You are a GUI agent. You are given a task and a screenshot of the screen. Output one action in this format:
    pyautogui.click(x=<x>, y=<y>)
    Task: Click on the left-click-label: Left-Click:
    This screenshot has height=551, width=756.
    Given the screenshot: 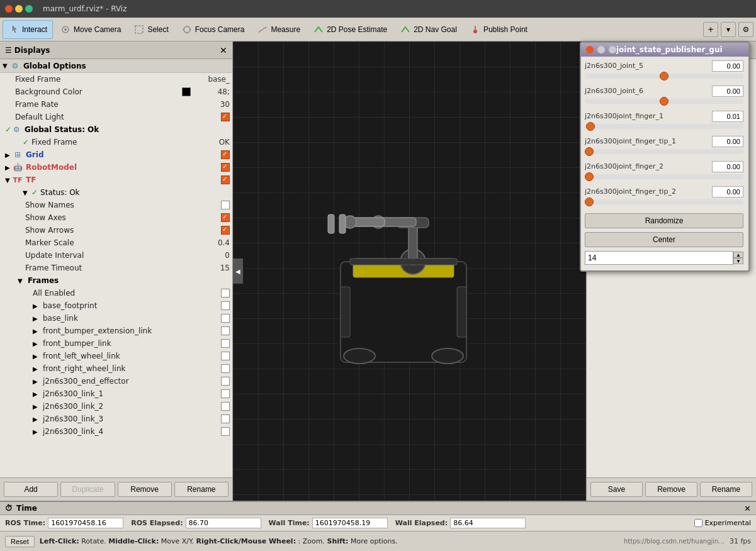 What is the action you would take?
    pyautogui.click(x=59, y=541)
    